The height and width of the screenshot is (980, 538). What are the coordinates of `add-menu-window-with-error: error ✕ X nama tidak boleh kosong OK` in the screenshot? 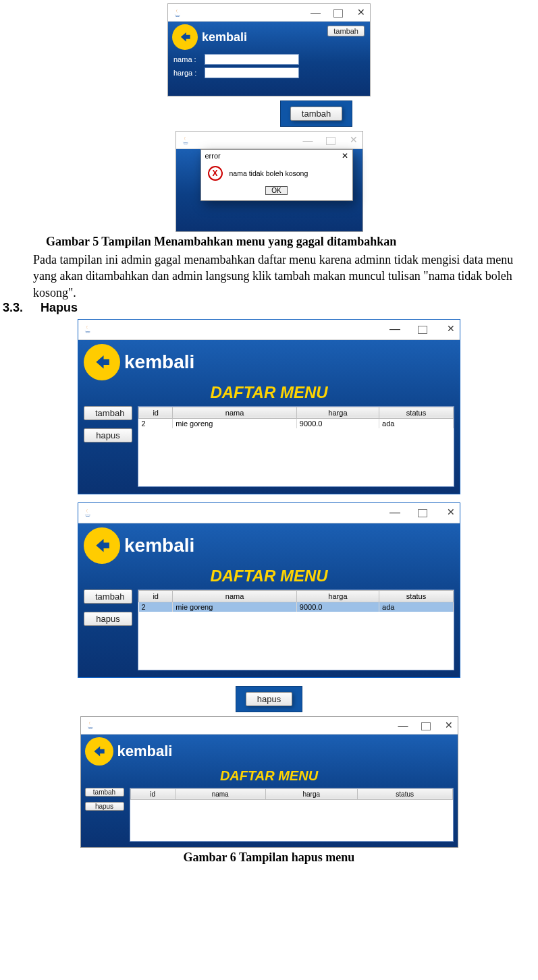 It's located at (269, 181).